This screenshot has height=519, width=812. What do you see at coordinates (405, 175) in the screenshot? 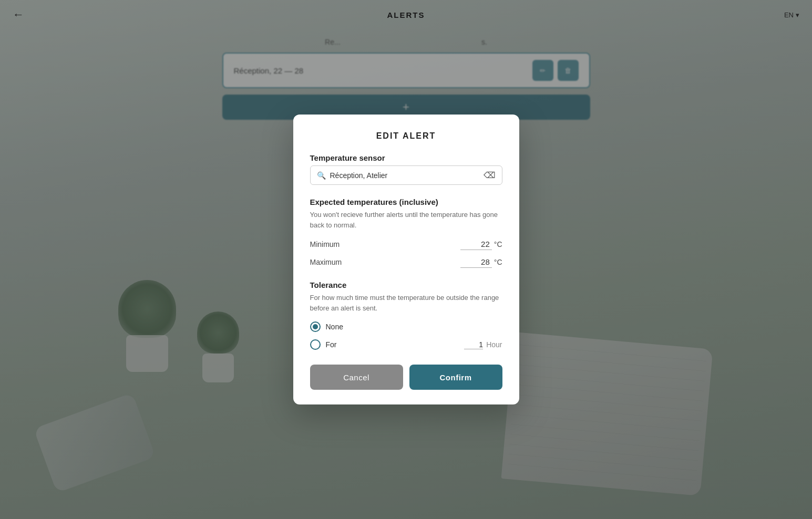
I see `sensor-search-input` at bounding box center [405, 175].